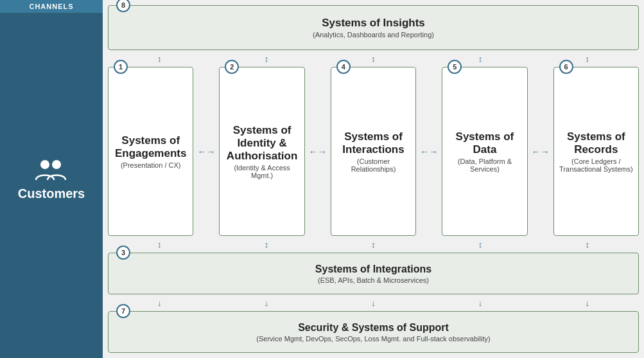  What do you see at coordinates (455, 67) in the screenshot?
I see `data-badge: 5` at bounding box center [455, 67].